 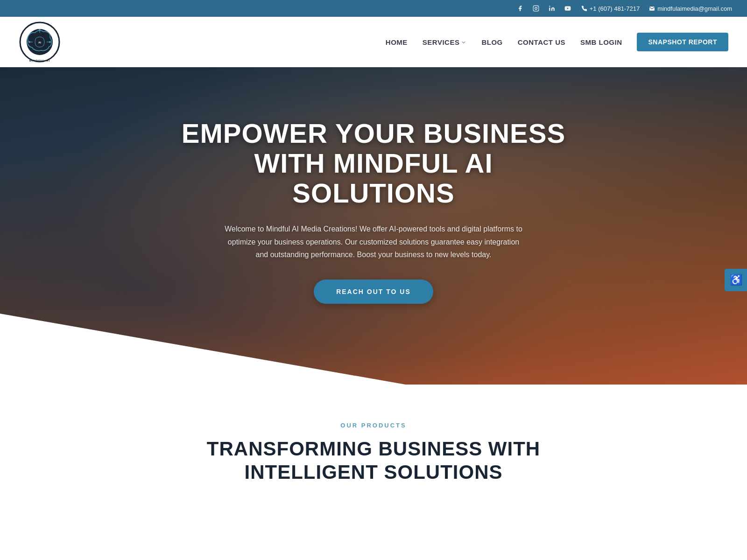 I want to click on social-links, so click(x=544, y=8).